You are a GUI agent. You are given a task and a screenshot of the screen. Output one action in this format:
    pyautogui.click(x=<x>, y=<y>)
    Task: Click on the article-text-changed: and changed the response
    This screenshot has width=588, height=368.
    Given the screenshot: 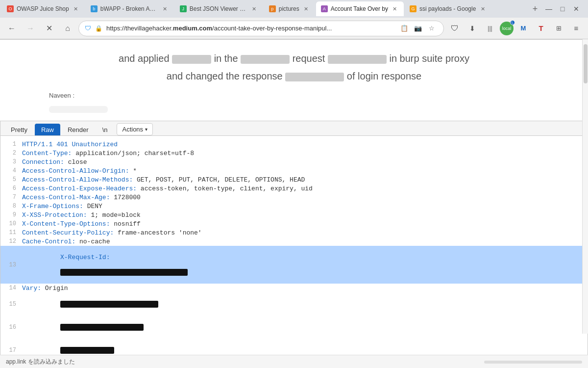 What is the action you would take?
    pyautogui.click(x=226, y=76)
    